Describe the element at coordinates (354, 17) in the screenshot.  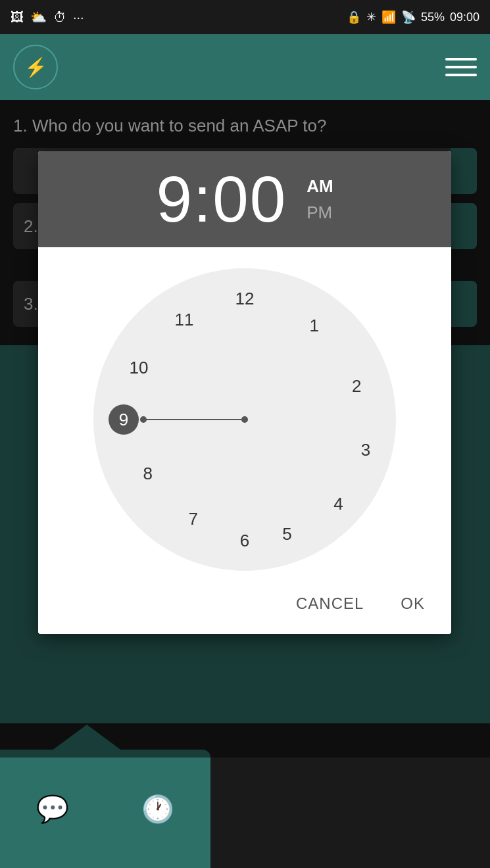
I see `lock-icon: 🔒` at that location.